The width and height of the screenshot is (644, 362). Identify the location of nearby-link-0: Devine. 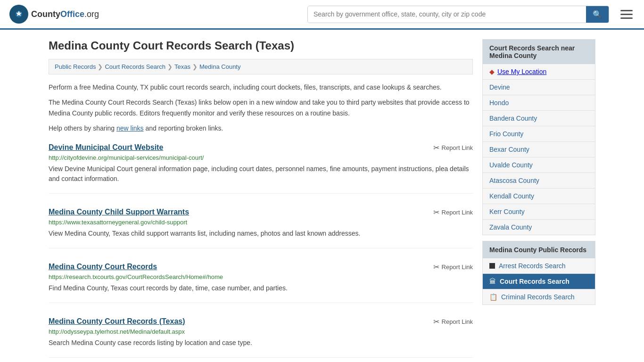
(539, 87).